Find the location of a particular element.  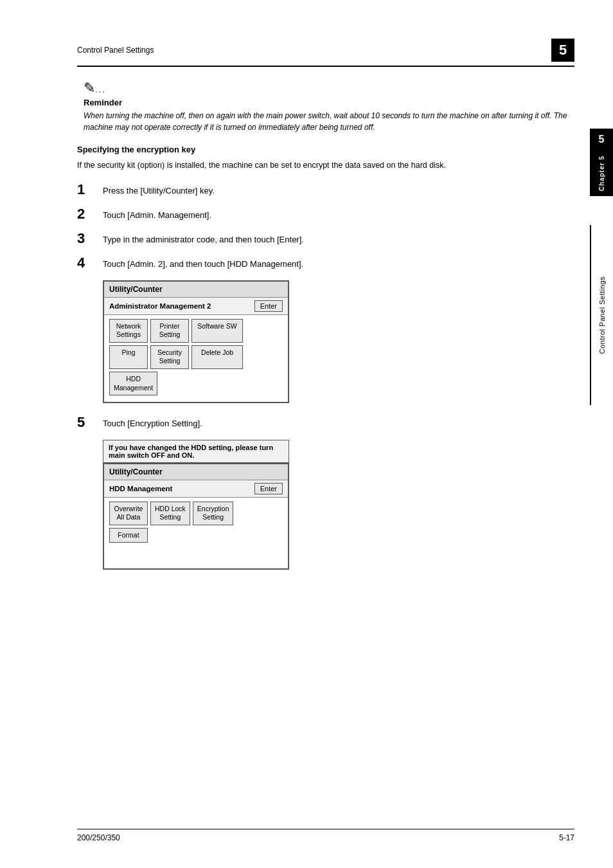

chapter-tab-number: 5 is located at coordinates (601, 140).